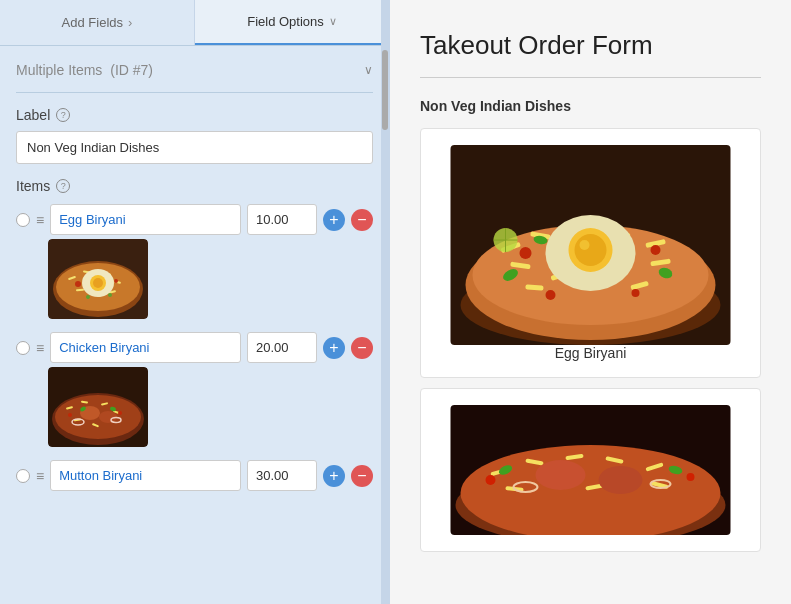 The height and width of the screenshot is (604, 791). Describe the element at coordinates (84, 70) in the screenshot. I see `field-type-title: Multiple Items (ID #7)` at that location.